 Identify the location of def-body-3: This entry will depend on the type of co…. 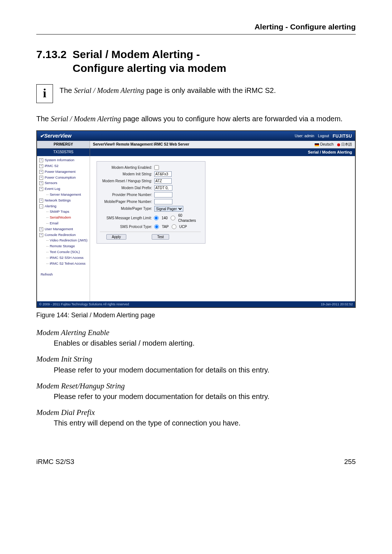
(196, 423).